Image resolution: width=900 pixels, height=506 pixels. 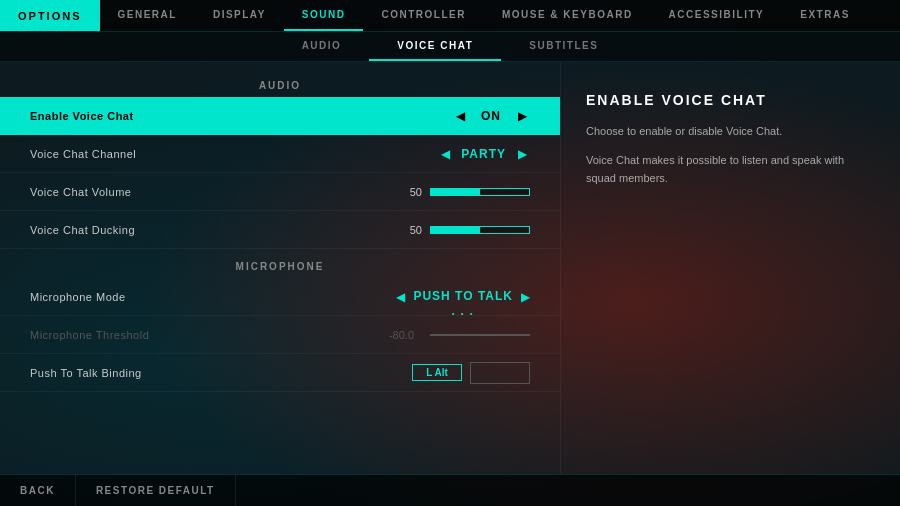 I want to click on binding-primary-push_to_talk_binding: L Alt, so click(x=437, y=372).